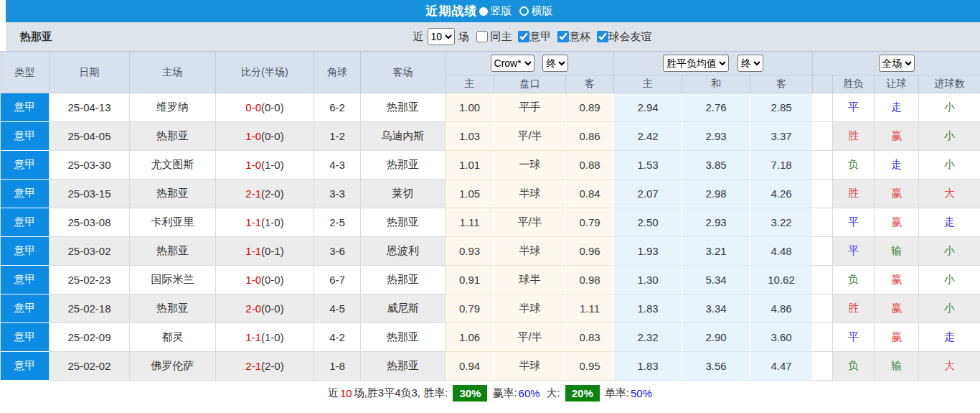 The width and height of the screenshot is (980, 413). What do you see at coordinates (173, 338) in the screenshot?
I see `home-team: 都灵` at bounding box center [173, 338].